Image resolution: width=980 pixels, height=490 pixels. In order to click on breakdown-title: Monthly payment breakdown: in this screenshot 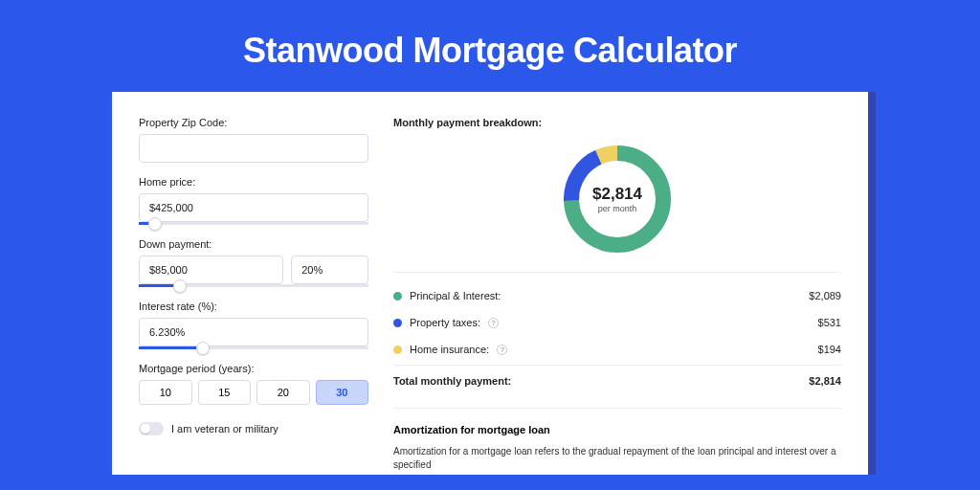, I will do `click(617, 122)`.